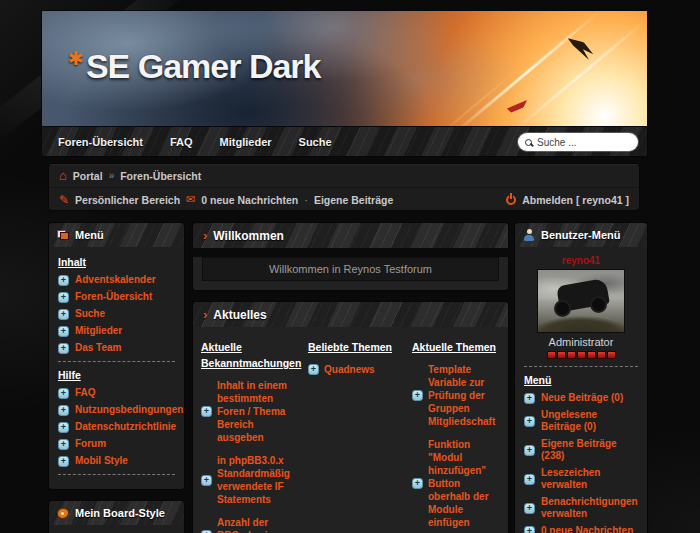  I want to click on sidebar-item-foren-uebersicht: Foren-Übersicht, so click(116, 297).